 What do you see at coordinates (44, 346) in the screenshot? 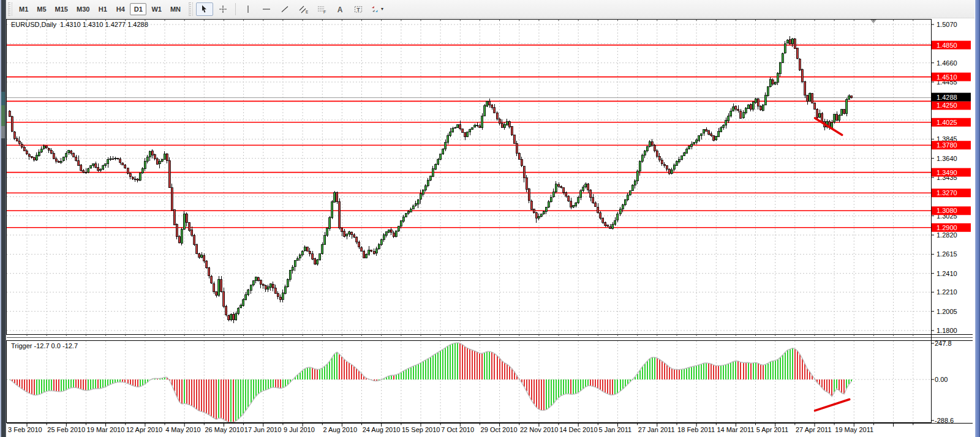
I see `indicator-label: Trigger -12.7 0.0 -12.7` at bounding box center [44, 346].